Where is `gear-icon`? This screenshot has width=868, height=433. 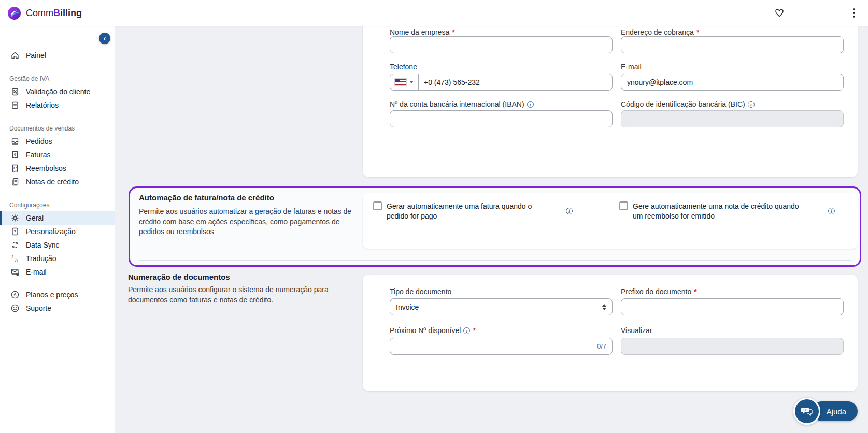 gear-icon is located at coordinates (15, 218).